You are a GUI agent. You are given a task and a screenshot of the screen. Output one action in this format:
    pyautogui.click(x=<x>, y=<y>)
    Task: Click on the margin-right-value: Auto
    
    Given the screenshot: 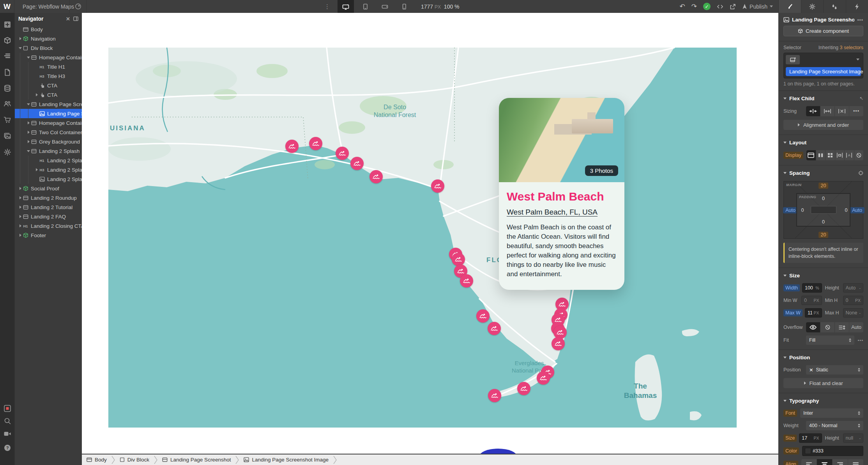 What is the action you would take?
    pyautogui.click(x=857, y=210)
    